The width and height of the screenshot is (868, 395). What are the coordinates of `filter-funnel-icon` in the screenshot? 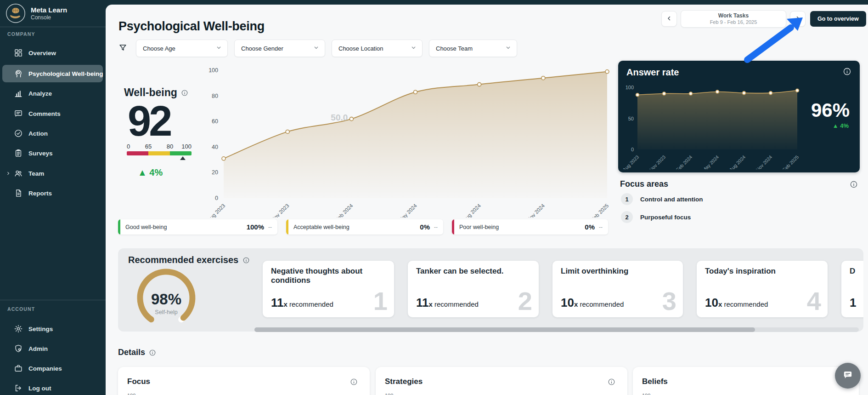 It's located at (123, 49).